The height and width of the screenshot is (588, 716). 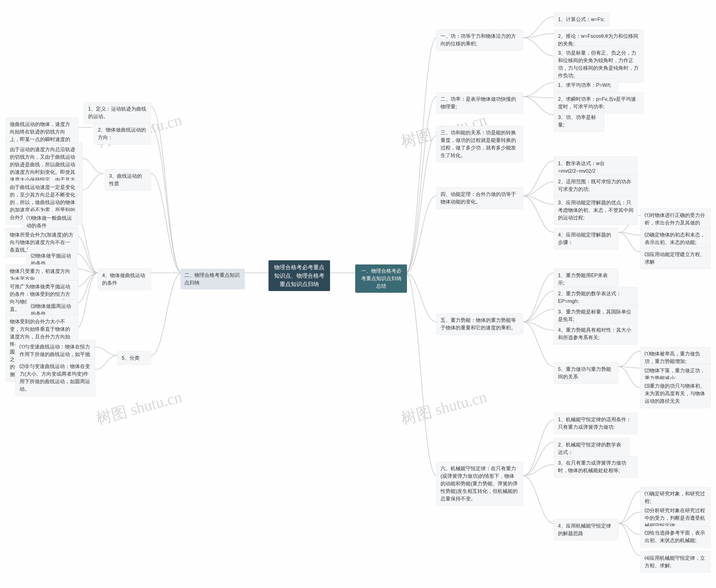 What do you see at coordinates (599, 64) in the screenshot?
I see `r1-c3: 3、功是标量，但有正、负之分，力和位移间的夹角为锐角时，力作正功，力与位移间的夹…` at bounding box center [599, 64].